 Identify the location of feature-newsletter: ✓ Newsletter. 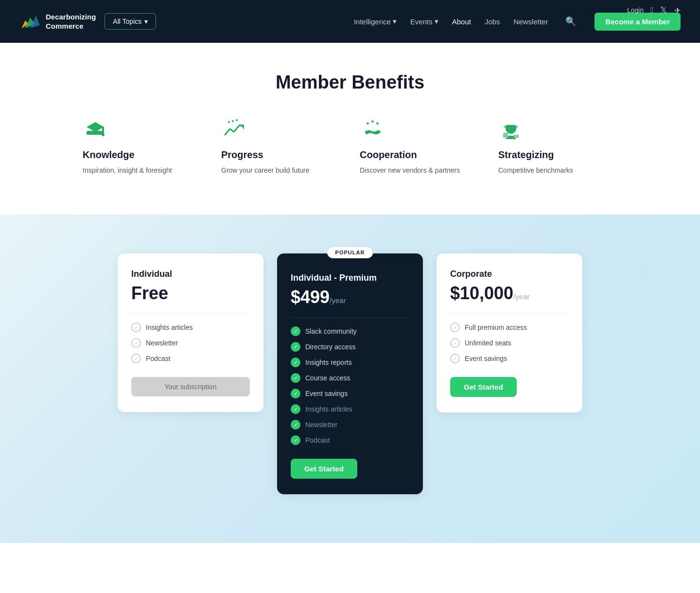
(191, 343).